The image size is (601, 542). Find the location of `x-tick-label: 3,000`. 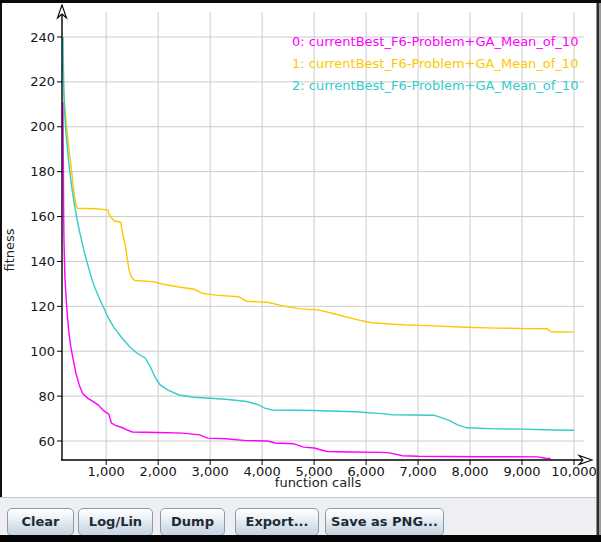

x-tick-label: 3,000 is located at coordinates (210, 472).